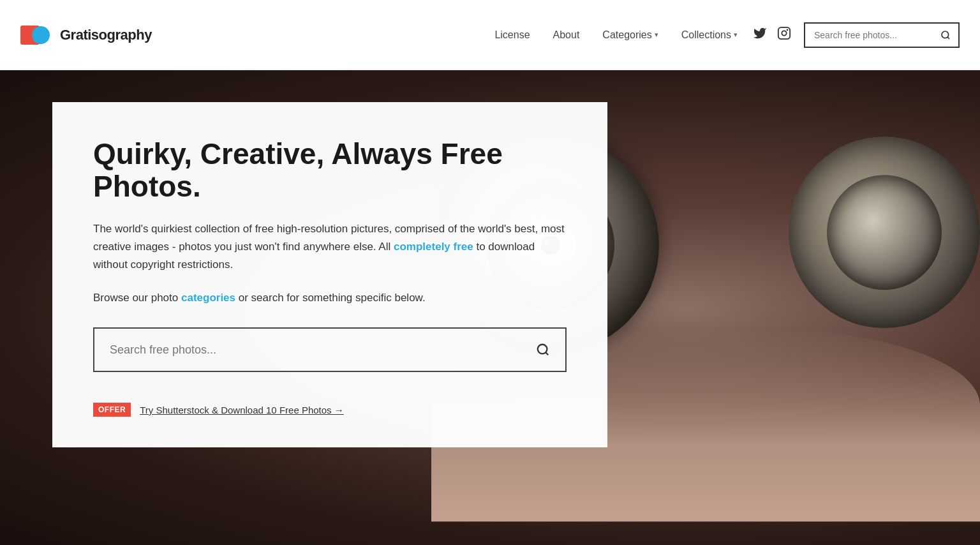  I want to click on offer-badge: OFFER, so click(112, 410).